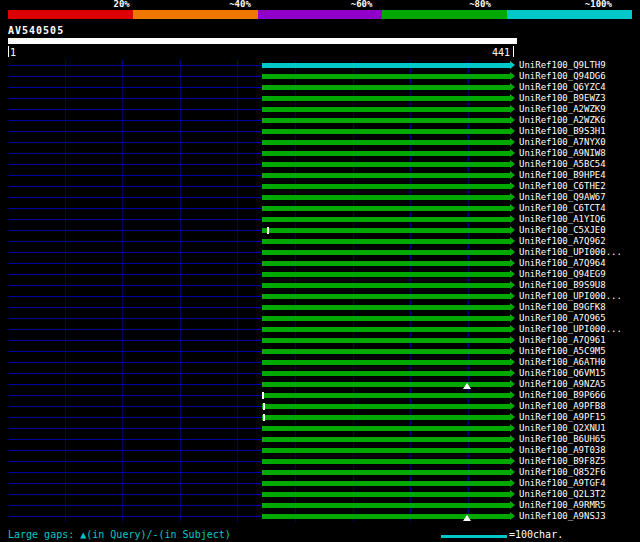 This screenshot has height=542, width=640. What do you see at coordinates (562, 506) in the screenshot?
I see `hit-label: UniRef100_A9RMR5` at bounding box center [562, 506].